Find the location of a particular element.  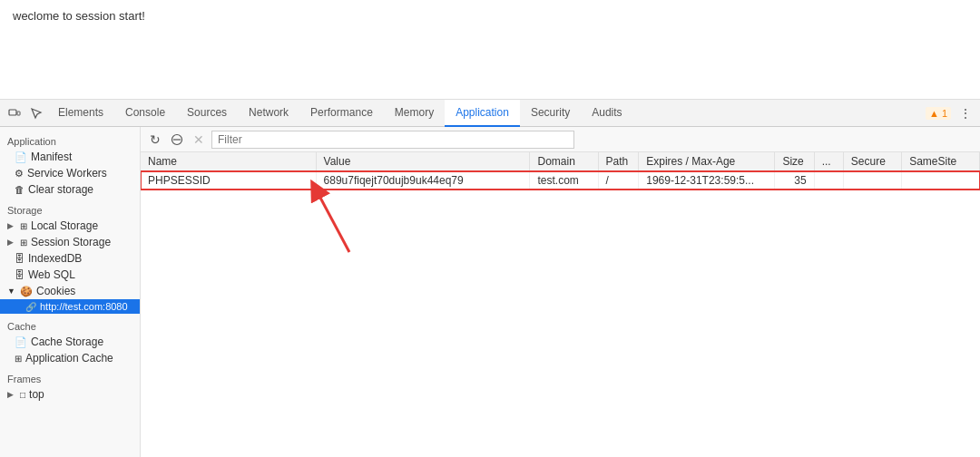

sidebar-item-application-cache: ⊞ Application Cache is located at coordinates (70, 358).